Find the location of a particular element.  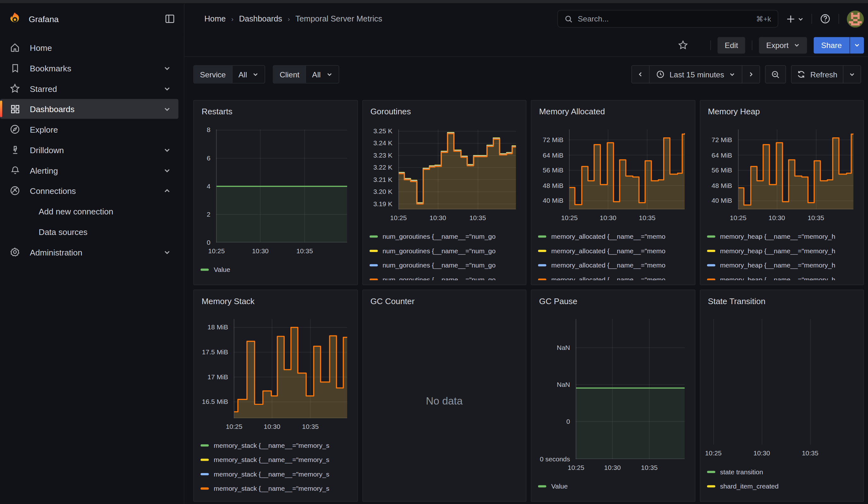

breadcrumb-home: Home is located at coordinates (215, 19).